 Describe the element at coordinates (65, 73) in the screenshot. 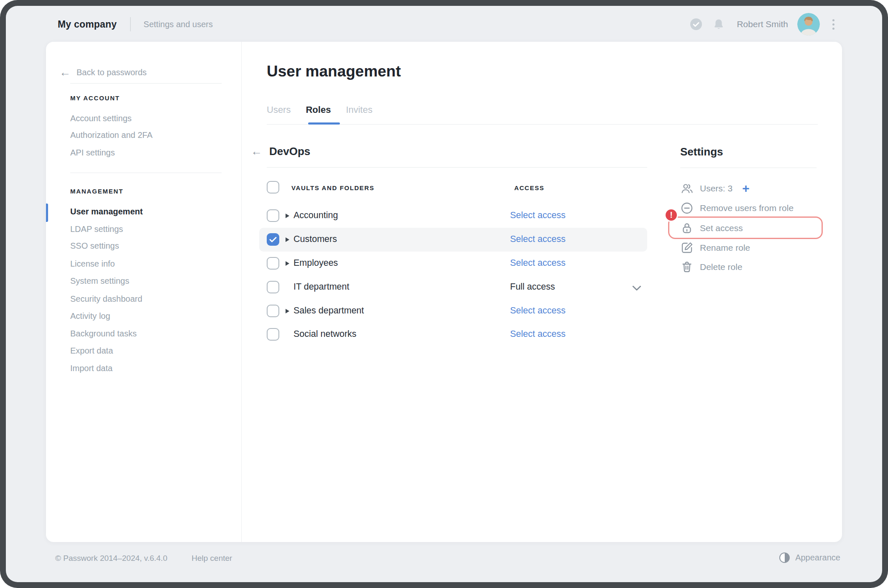

I see `back-arrow-icon: ←` at that location.